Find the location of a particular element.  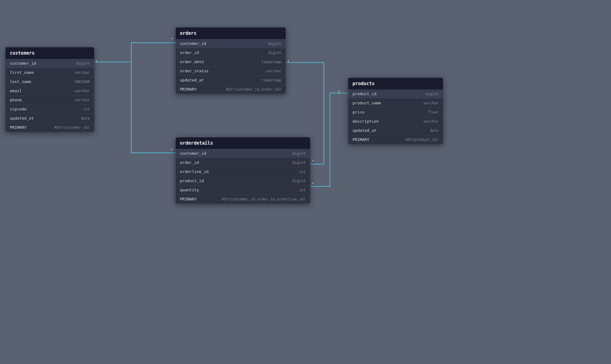

table-orderdetails-body: customer_id bigint order_id bigint order… is located at coordinates (243, 176).